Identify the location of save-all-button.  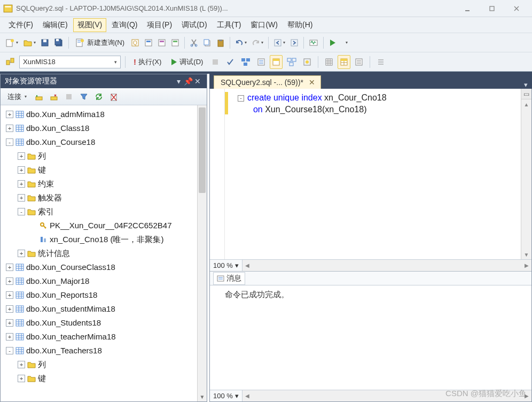
(59, 43).